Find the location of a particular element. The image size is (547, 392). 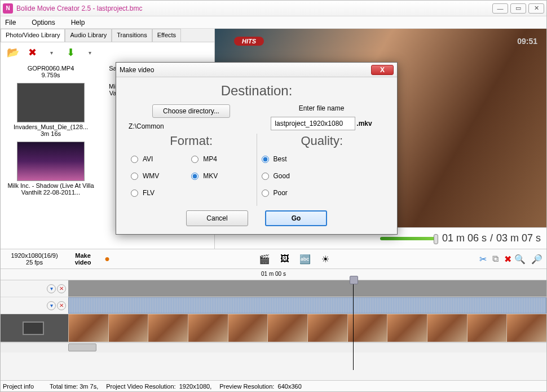

tool-icon: 🔤 is located at coordinates (305, 259).